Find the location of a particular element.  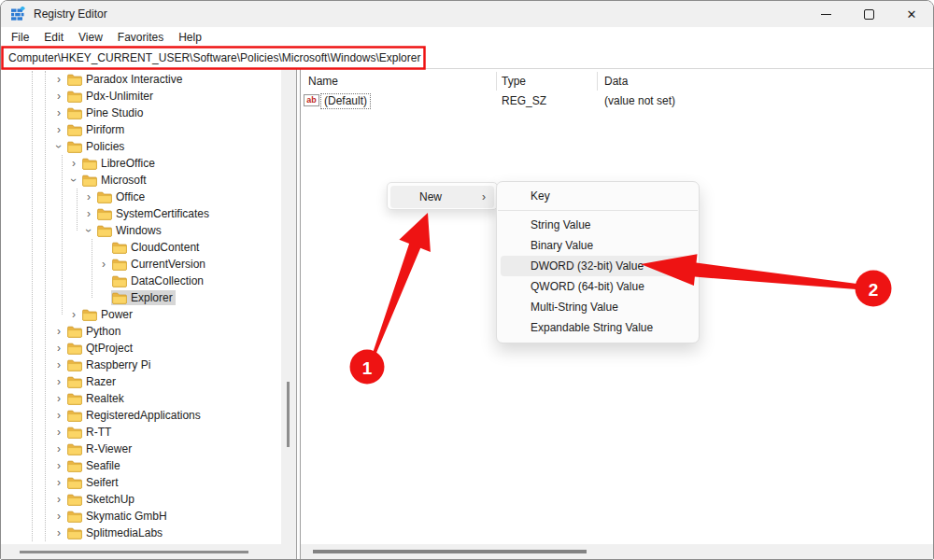

tree-row: › Microsoft is located at coordinates (141, 180).